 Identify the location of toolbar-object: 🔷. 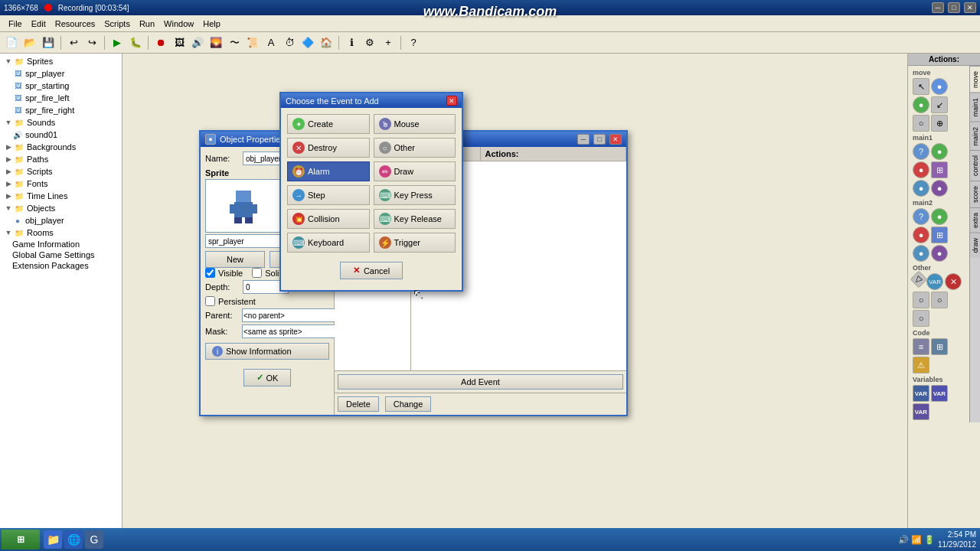
(308, 43).